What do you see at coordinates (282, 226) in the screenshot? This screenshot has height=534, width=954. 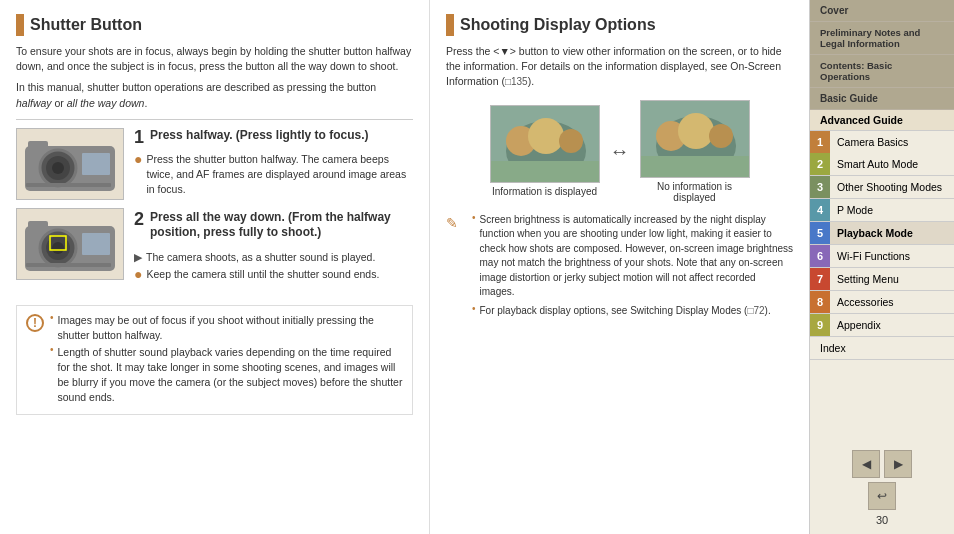 I see `step-2-title: Press all the way down. (From the halfwa…` at bounding box center [282, 226].